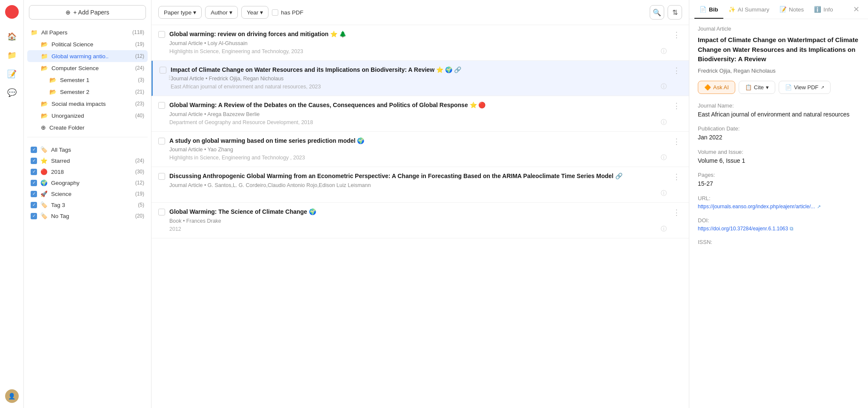 The height and width of the screenshot is (408, 868). Describe the element at coordinates (88, 205) in the screenshot. I see `tag-item-tag3: 🏷️ Tag 3 (5)` at that location.